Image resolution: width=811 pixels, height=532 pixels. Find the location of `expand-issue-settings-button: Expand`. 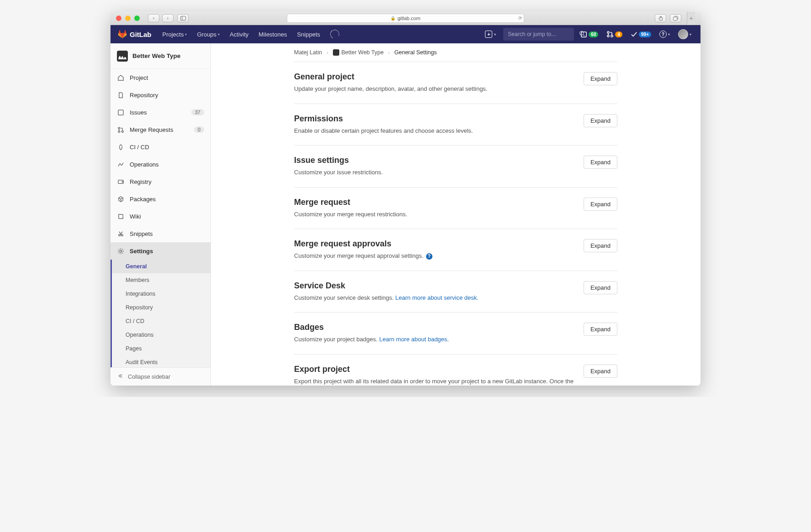

expand-issue-settings-button: Expand is located at coordinates (600, 162).